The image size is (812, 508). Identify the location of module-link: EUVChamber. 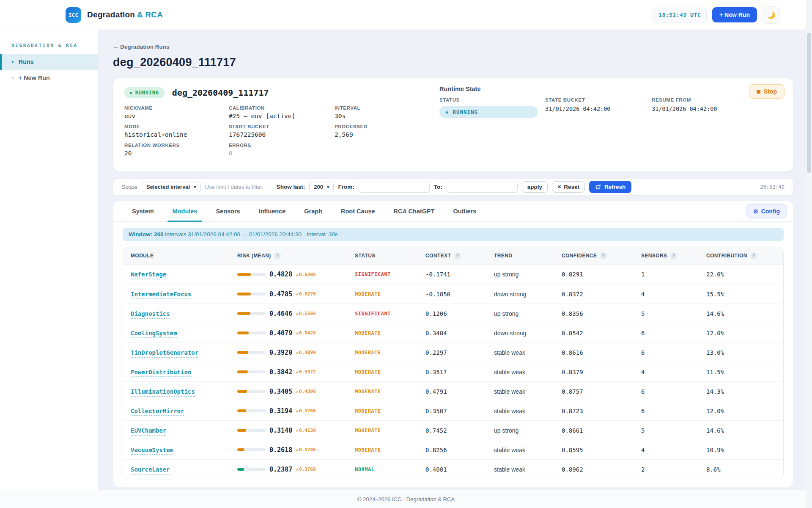
(148, 431).